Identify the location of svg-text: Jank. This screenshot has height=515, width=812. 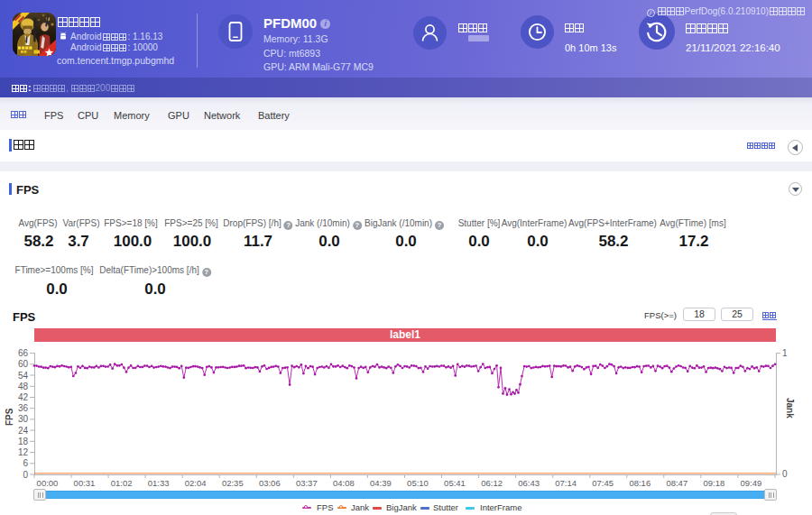
(790, 408).